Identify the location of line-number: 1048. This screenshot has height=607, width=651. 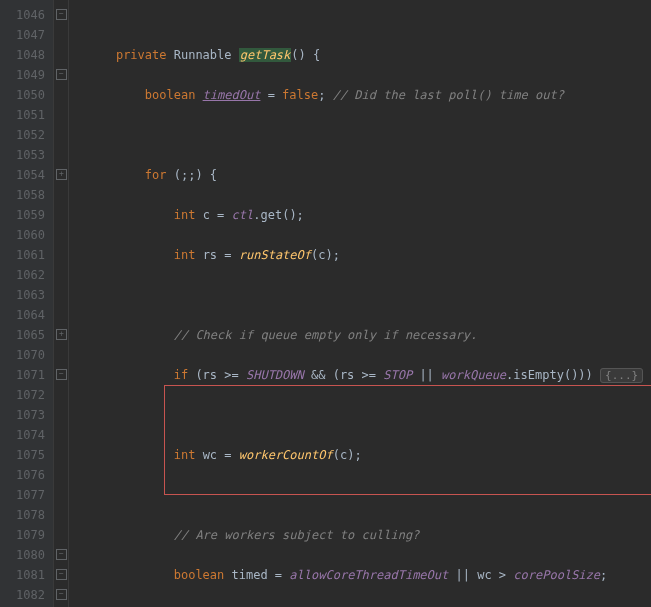
(25, 55).